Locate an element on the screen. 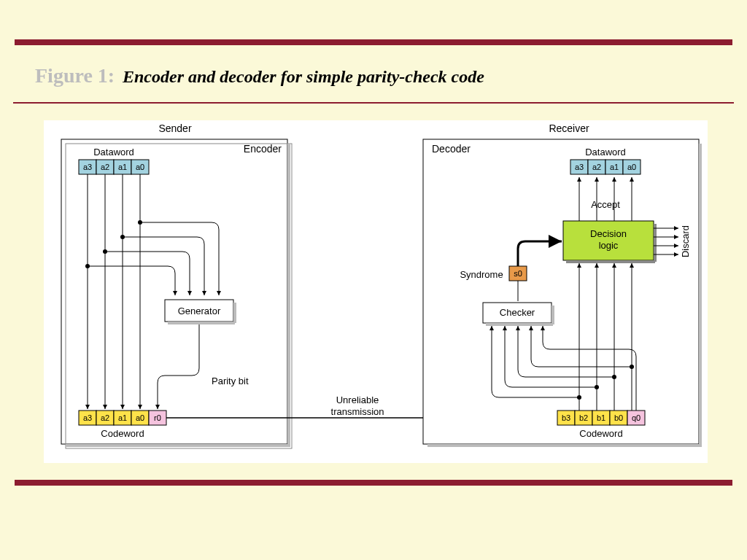 The image size is (747, 560). decision-logic-1: Decision is located at coordinates (608, 233).